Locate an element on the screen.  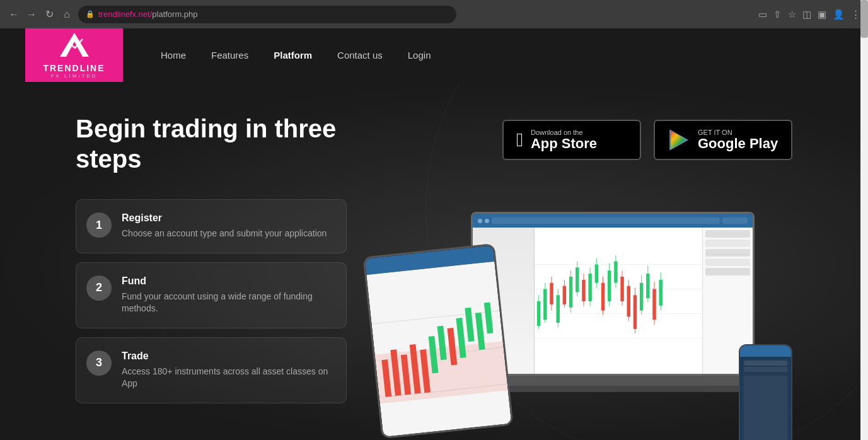
step-1-desc: Choose an account type and submit your a… is located at coordinates (224, 234).